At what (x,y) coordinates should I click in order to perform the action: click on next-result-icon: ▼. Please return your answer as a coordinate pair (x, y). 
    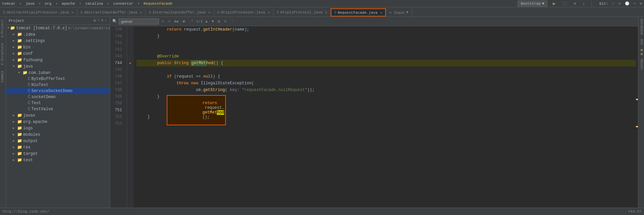
    Looking at the image, I should click on (213, 22).